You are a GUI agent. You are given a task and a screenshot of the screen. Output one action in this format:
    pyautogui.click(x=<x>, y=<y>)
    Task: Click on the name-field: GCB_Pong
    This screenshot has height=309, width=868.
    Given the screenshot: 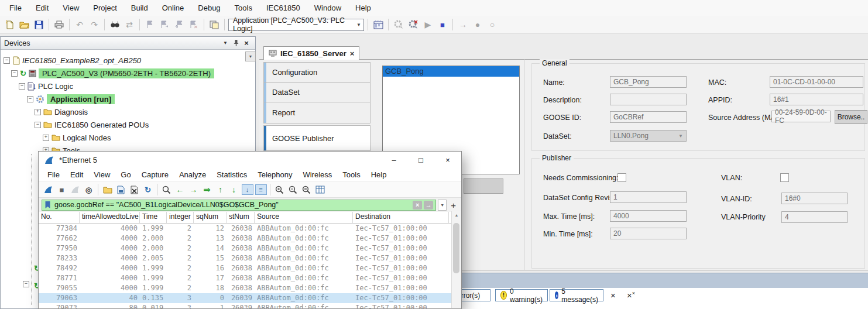 What is the action you would take?
    pyautogui.click(x=649, y=82)
    